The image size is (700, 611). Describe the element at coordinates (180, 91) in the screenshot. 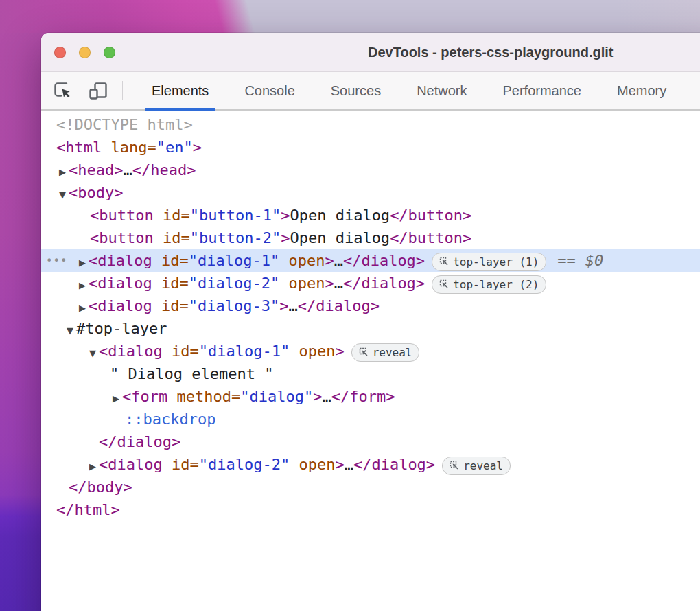

I see `tab-elements: Elements` at that location.